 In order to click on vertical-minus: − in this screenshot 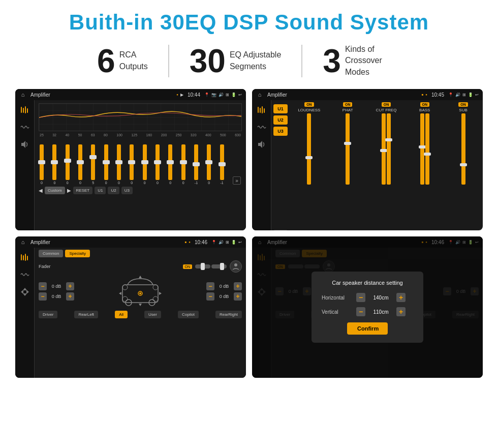, I will do `click(361, 312)`.